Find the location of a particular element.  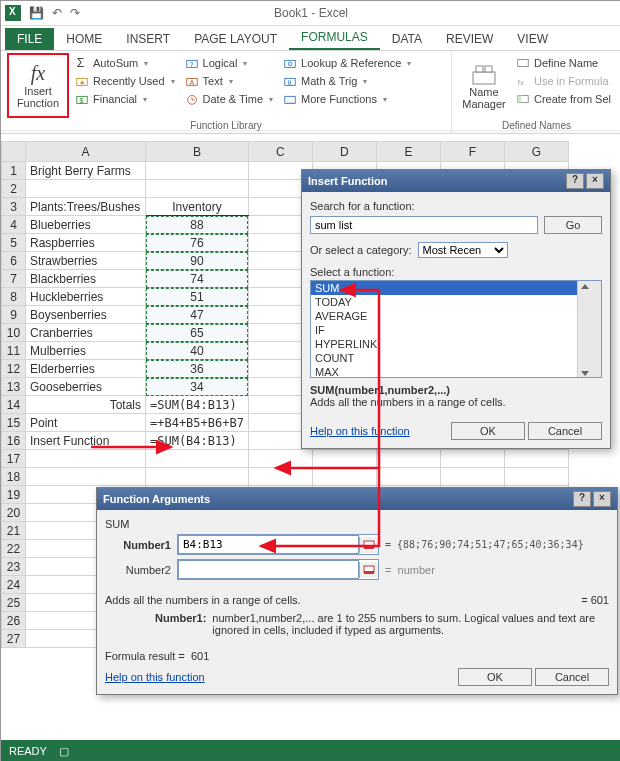

list-item: IF is located at coordinates (456, 330).